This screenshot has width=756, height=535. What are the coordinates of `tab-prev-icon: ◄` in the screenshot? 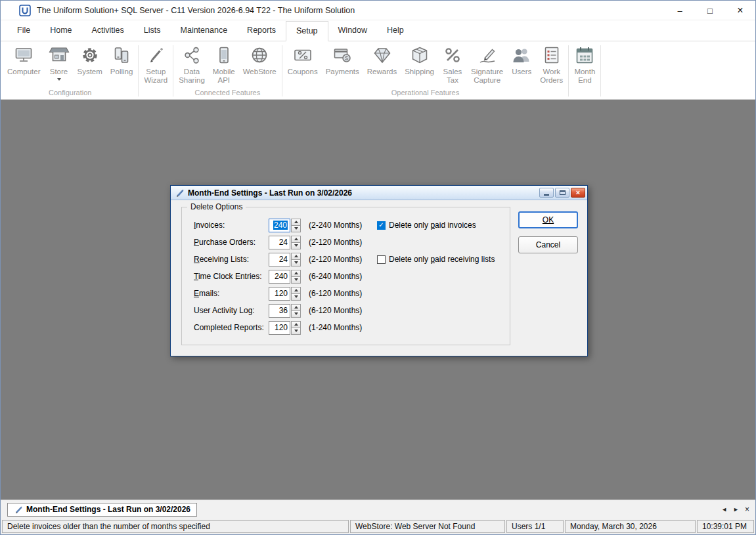 It's located at (724, 509).